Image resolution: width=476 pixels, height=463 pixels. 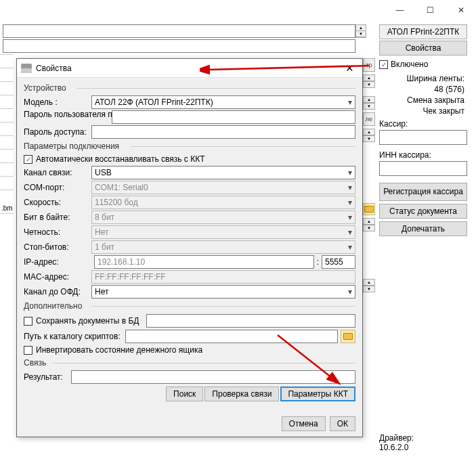 What do you see at coordinates (361, 31) in the screenshot?
I see `top-spinner: ▲▼` at bounding box center [361, 31].